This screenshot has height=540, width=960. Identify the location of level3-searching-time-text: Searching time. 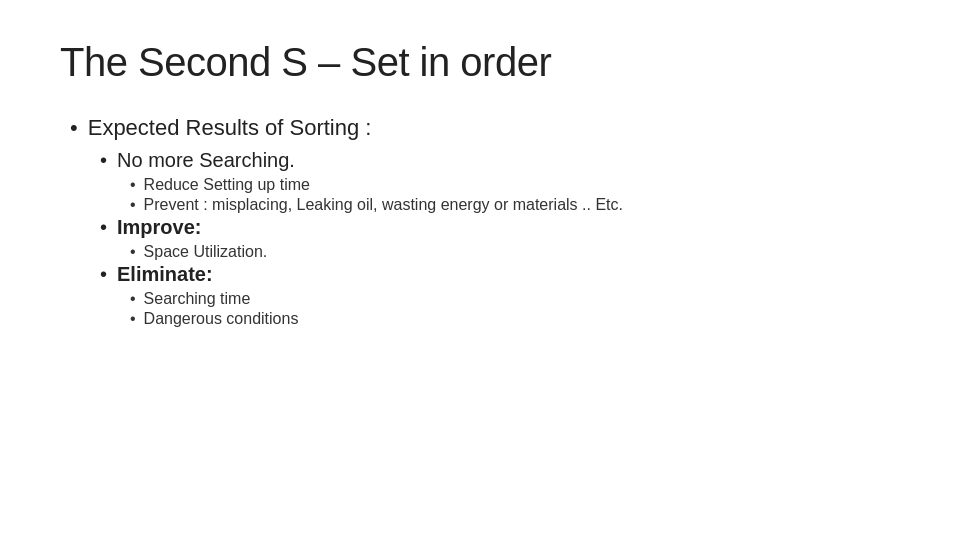
(522, 299).